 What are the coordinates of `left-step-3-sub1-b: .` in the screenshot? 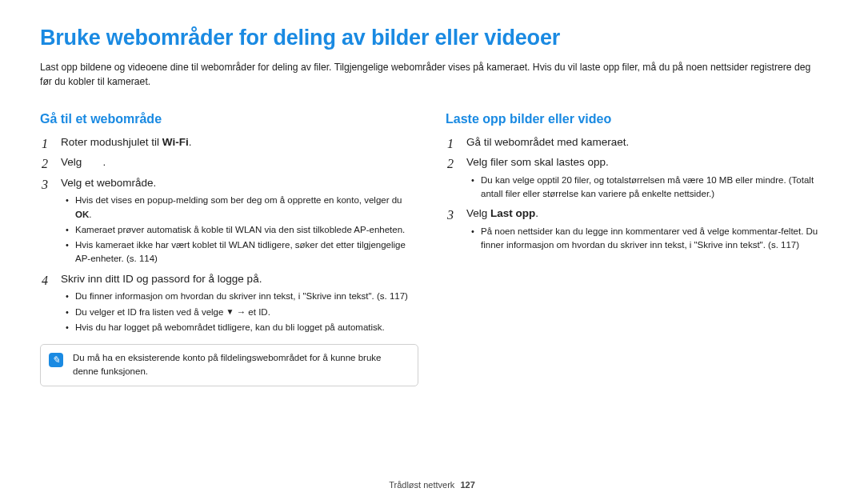 It's located at (90, 214).